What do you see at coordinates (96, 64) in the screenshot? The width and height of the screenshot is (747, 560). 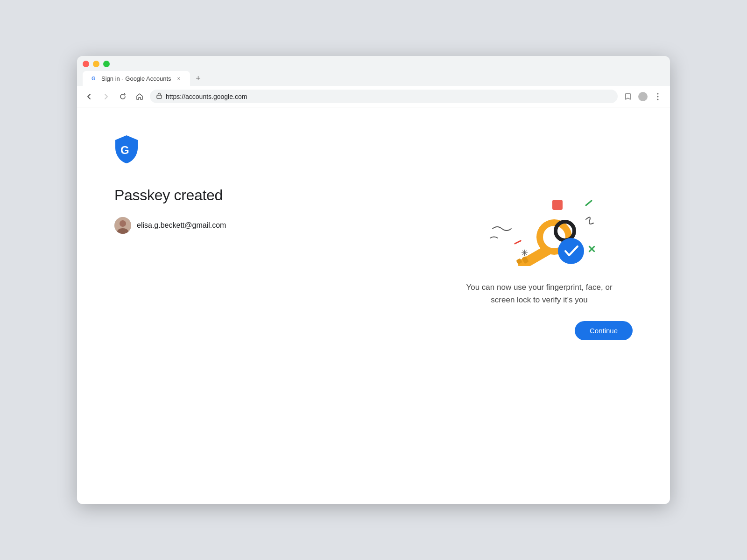 I see `minimize-window-button` at bounding box center [96, 64].